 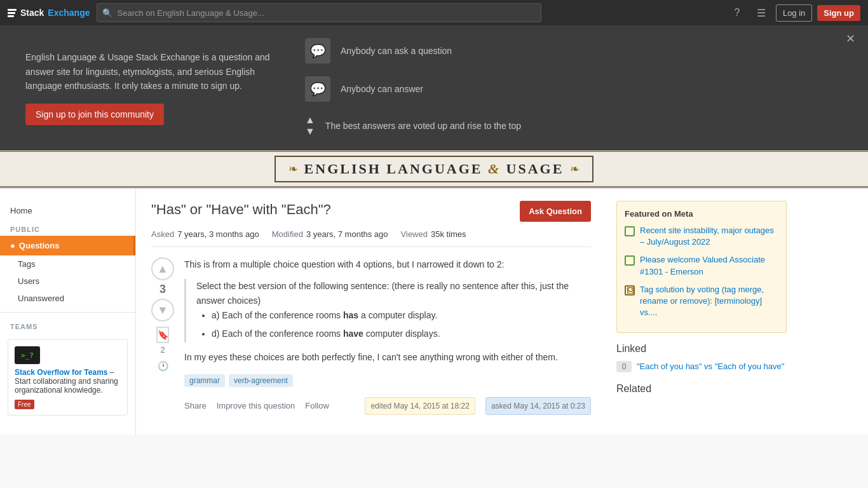 What do you see at coordinates (737, 13) in the screenshot?
I see `help-icon: ?` at bounding box center [737, 13].